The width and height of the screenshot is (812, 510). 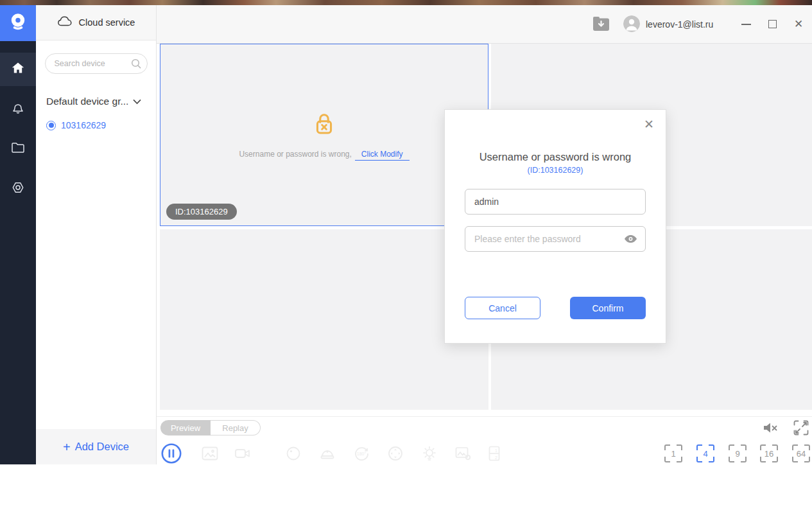 What do you see at coordinates (673, 453) in the screenshot?
I see `grid-layout-1-button: 1` at bounding box center [673, 453].